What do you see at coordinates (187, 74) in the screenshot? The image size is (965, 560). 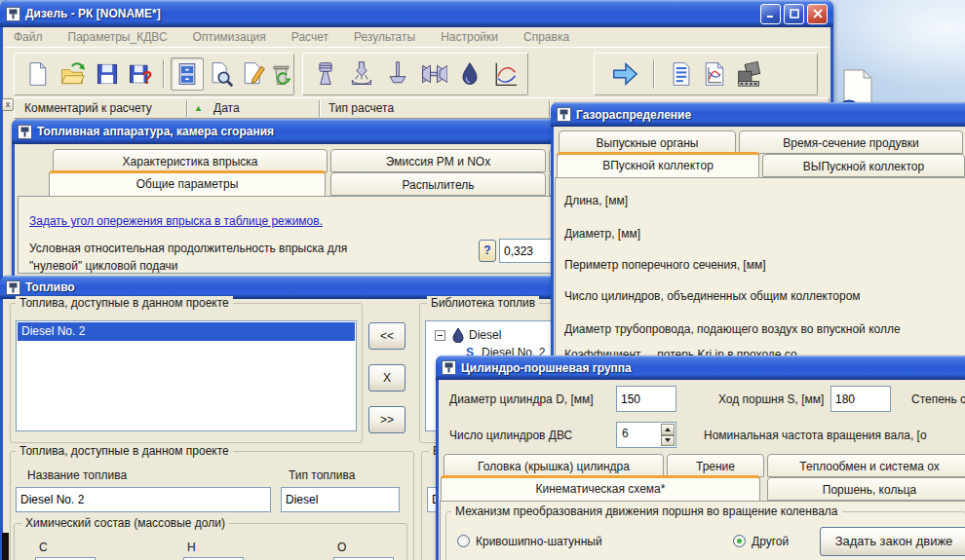 I see `file-cabinet-icon` at bounding box center [187, 74].